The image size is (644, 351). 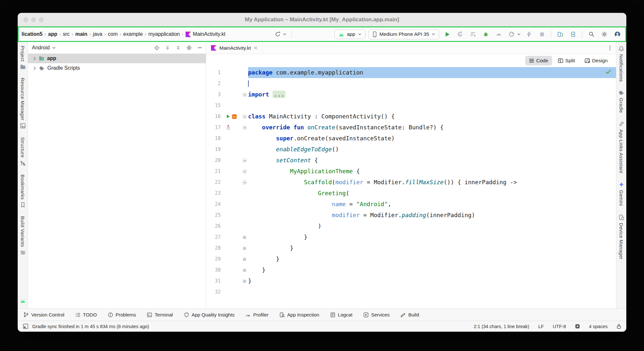 What do you see at coordinates (278, 34) in the screenshot?
I see `sync-project-button` at bounding box center [278, 34].